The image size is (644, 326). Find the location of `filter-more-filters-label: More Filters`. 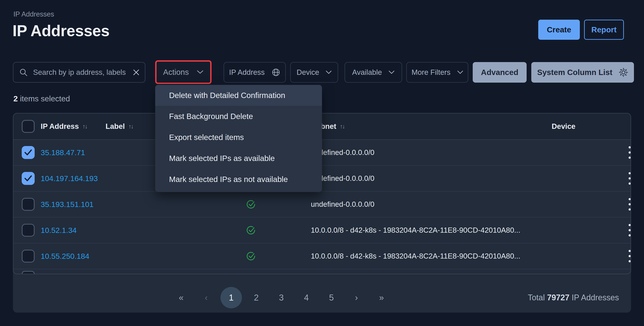

filter-more-filters-label: More Filters is located at coordinates (431, 72).